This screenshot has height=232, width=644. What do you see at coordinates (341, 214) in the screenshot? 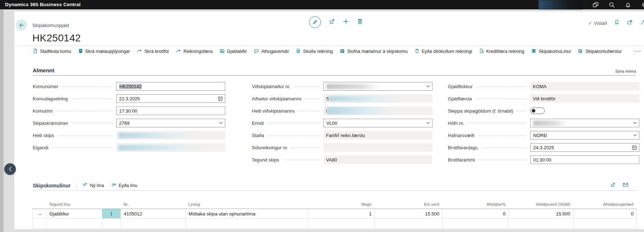
I see `cell-magn: 1` at bounding box center [341, 214].